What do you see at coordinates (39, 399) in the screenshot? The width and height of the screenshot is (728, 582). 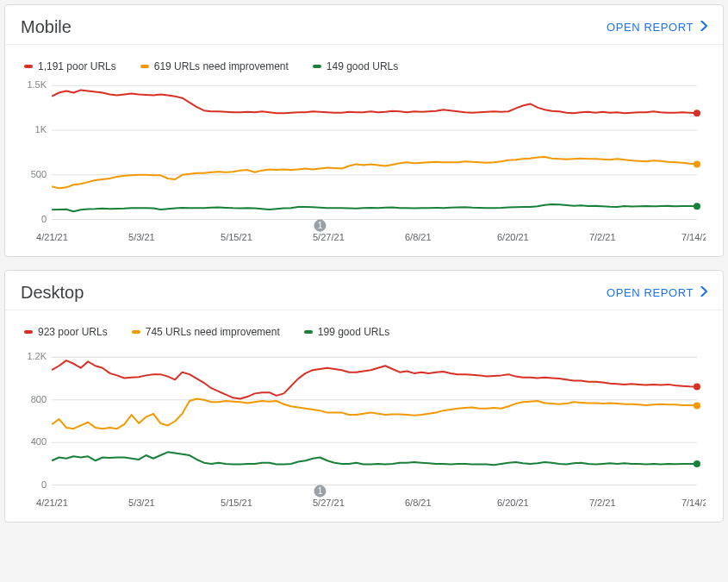 I see `svg-text: 800` at bounding box center [39, 399].